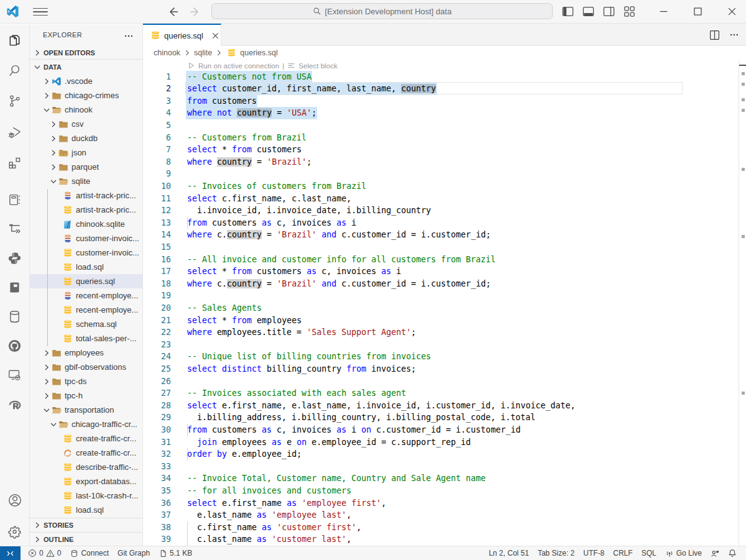 Image resolution: width=746 pixels, height=560 pixels. I want to click on tree-item-describe-traffic: describe-traffic-..., so click(86, 467).